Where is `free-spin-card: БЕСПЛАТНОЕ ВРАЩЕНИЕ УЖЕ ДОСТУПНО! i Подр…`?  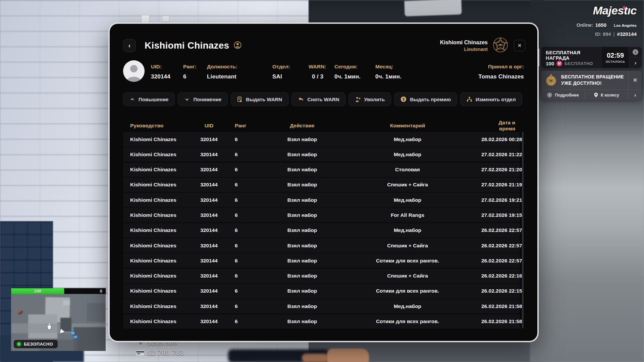
free-spin-card: БЕСПЛАТНОЕ ВРАЩЕНИЕ УЖЕ ДОСТУПНО! i Подр… is located at coordinates (592, 85).